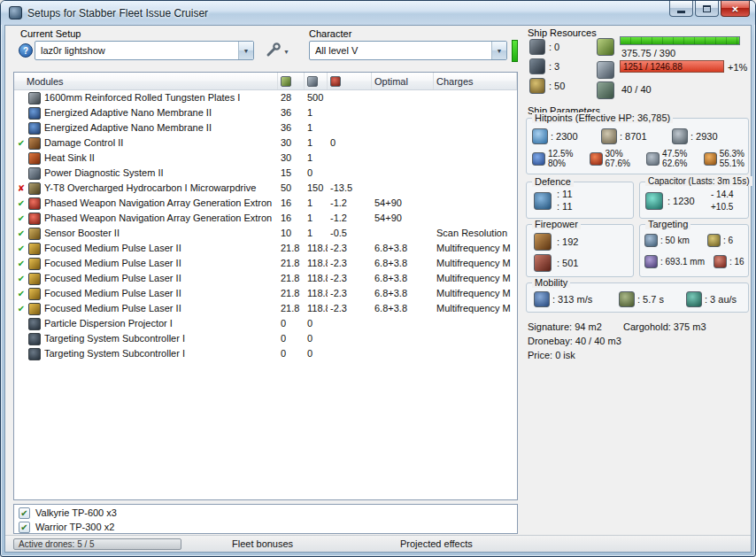 The width and height of the screenshot is (756, 557). I want to click on setup-select: laz0r lightshow, so click(144, 50).